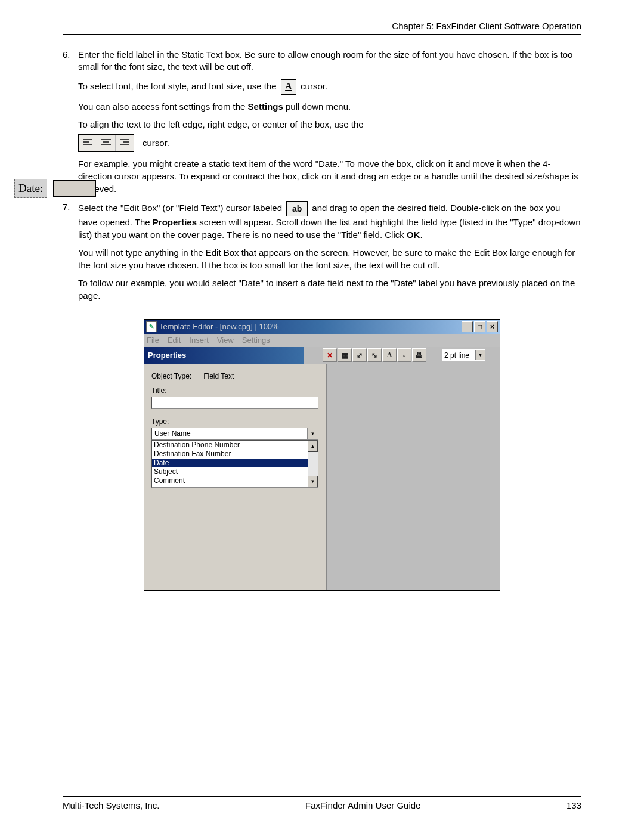 The image size is (644, 833). Describe the element at coordinates (322, 805) in the screenshot. I see `page-footer: Multi-Tech Systems, Inc. FaxFinder Admin…` at that location.